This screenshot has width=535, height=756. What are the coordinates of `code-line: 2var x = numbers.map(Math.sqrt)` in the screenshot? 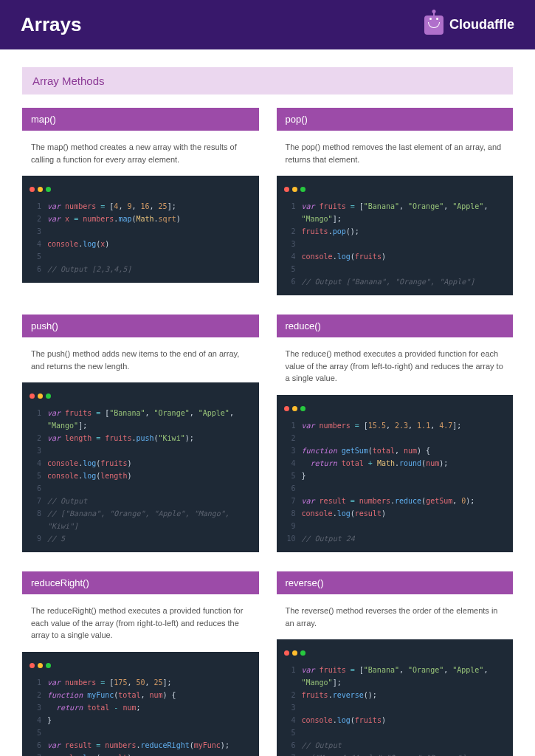 It's located at (140, 219).